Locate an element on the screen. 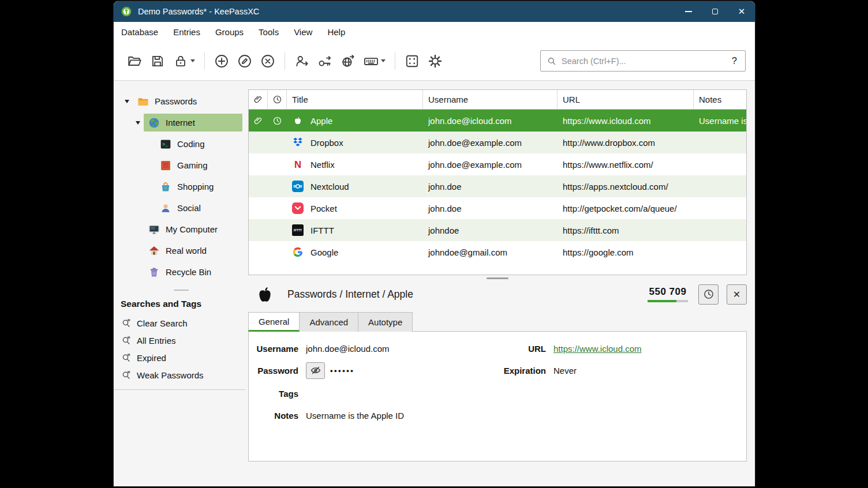 The width and height of the screenshot is (868, 488). username-value: john.doe@icloud.com is located at coordinates (347, 348).